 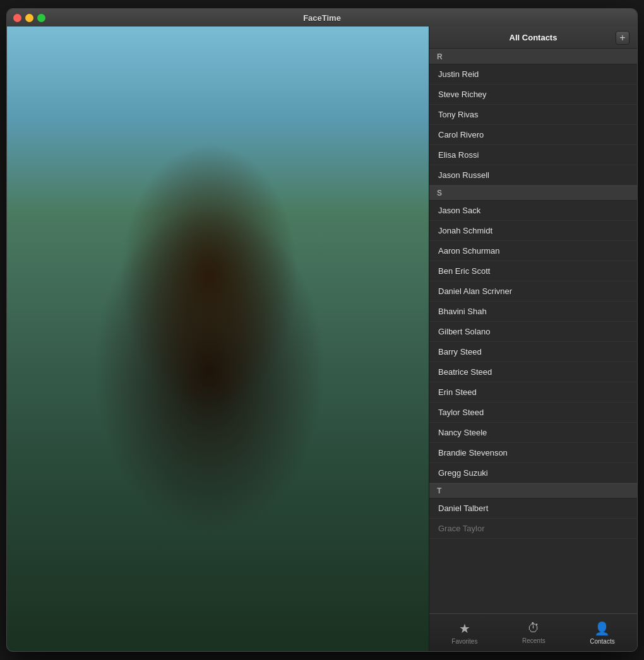 What do you see at coordinates (533, 211) in the screenshot?
I see `contact-item: Jason Sack` at bounding box center [533, 211].